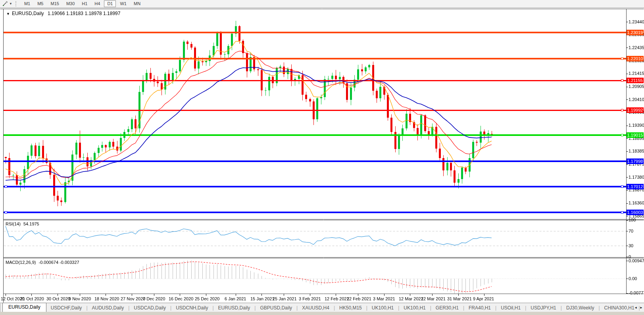 The width and height of the screenshot is (644, 315). I want to click on time-axis-label: 7 Dec 2020, so click(154, 299).